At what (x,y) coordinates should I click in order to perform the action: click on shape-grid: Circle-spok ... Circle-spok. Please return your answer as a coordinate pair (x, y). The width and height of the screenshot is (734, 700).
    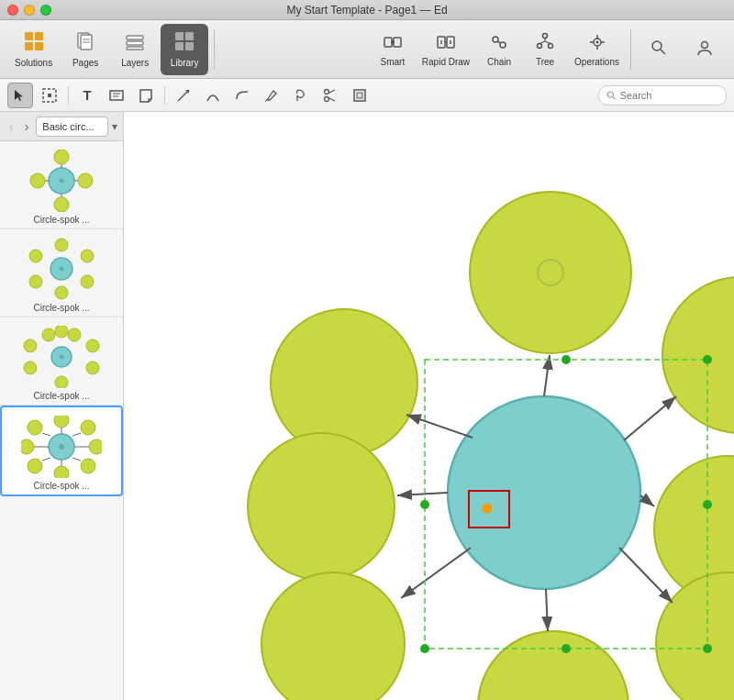
    Looking at the image, I should click on (61, 420).